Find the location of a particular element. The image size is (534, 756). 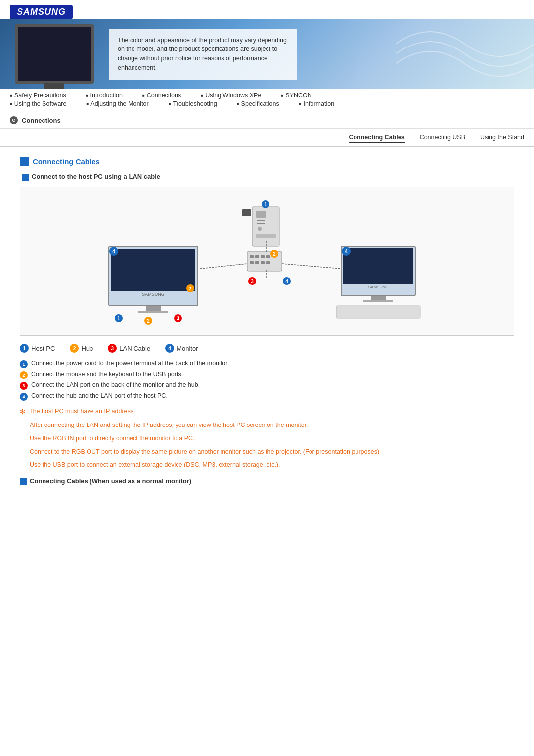

note-item-1: ✻ The host PC must have an IP address. is located at coordinates (267, 412).